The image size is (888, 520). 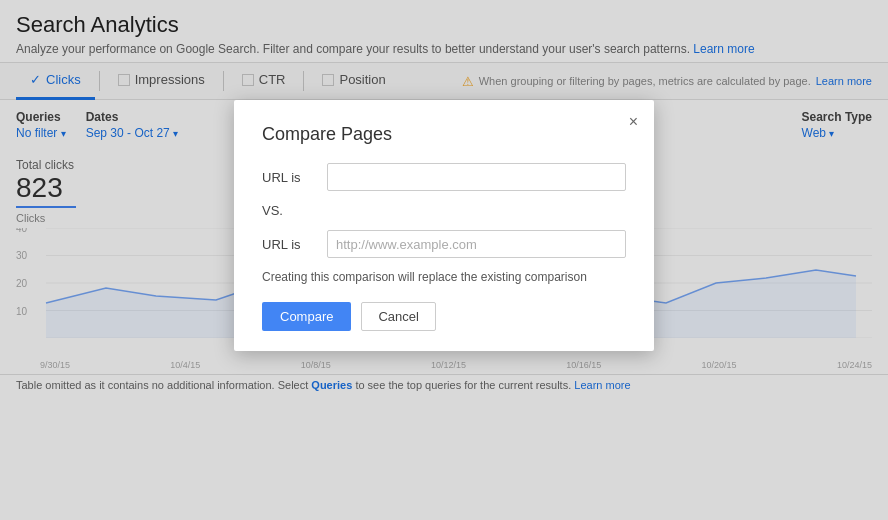 What do you see at coordinates (290, 244) in the screenshot?
I see `url2-label: URL is` at bounding box center [290, 244].